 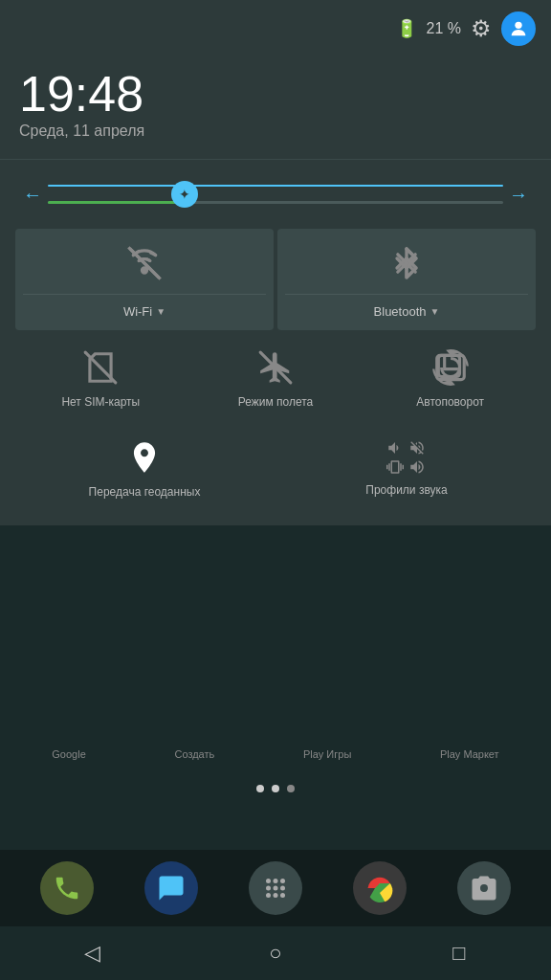 What do you see at coordinates (276, 368) in the screenshot?
I see `airplane-icon` at bounding box center [276, 368].